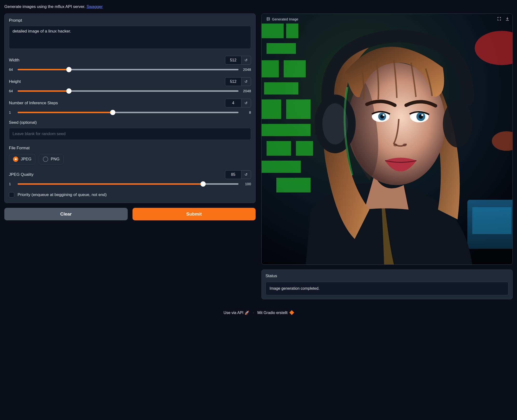 This screenshot has height=420, width=517. I want to click on steps-value-input, so click(233, 103).